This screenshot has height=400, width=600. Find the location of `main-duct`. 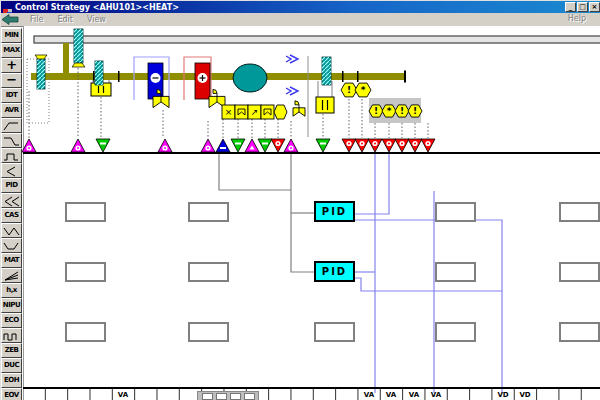

main-duct is located at coordinates (218, 76).